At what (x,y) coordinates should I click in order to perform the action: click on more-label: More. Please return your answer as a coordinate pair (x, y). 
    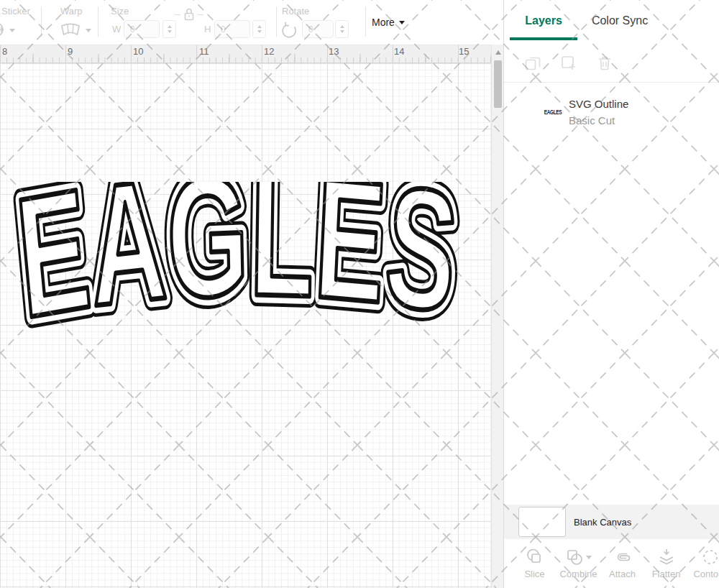
    Looking at the image, I should click on (383, 22).